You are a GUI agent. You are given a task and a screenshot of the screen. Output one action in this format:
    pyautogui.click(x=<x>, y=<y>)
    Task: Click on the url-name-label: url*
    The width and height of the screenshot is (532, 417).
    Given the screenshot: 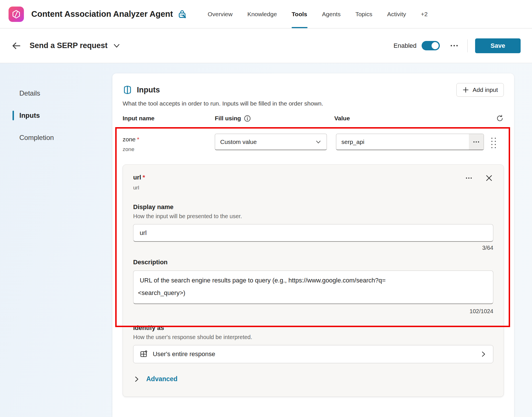 What is the action you would take?
    pyautogui.click(x=139, y=177)
    